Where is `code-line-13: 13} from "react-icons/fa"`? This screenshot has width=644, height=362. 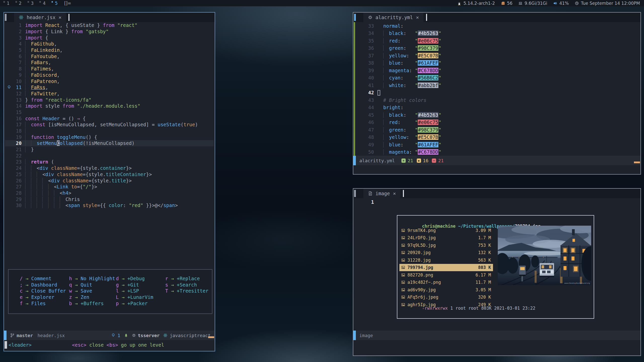 code-line-13: 13} from "react-icons/fa" is located at coordinates (109, 100).